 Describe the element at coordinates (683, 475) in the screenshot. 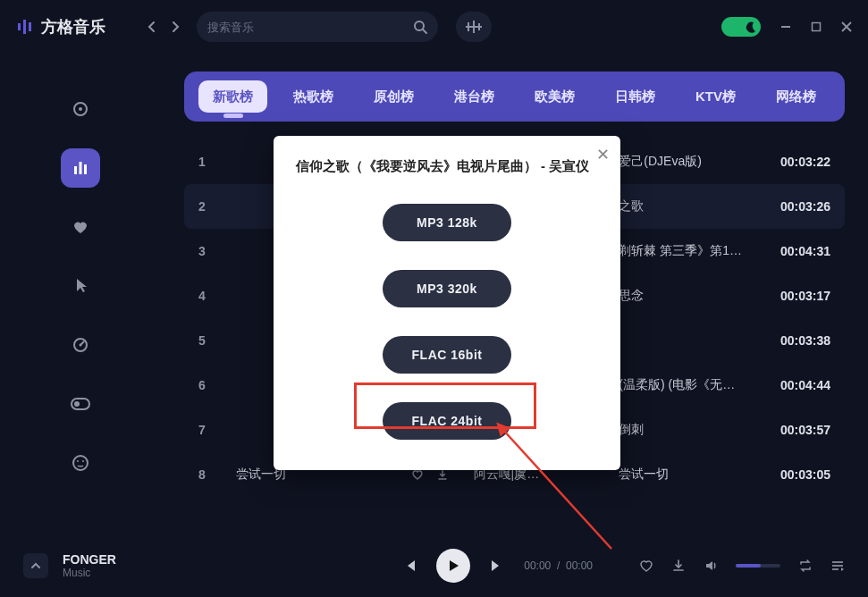

I see `song-album: 尝试一切` at that location.